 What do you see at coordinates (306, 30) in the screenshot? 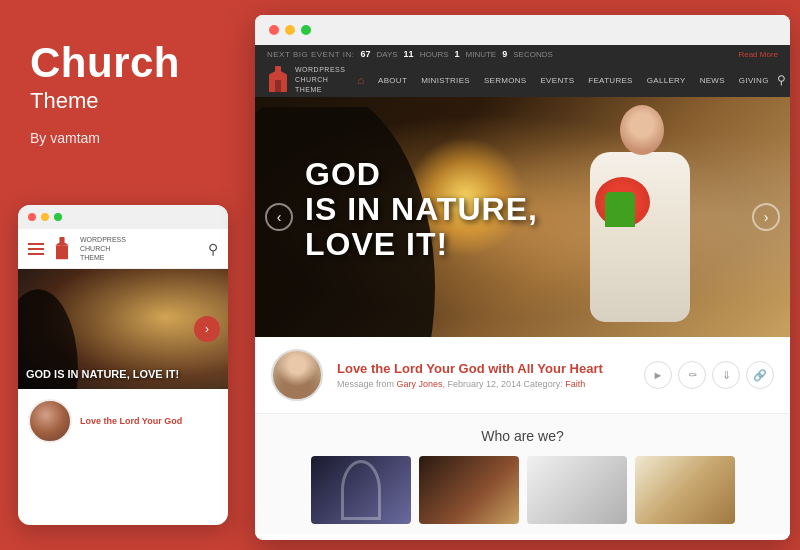
I see `browser-dot-green` at bounding box center [306, 30].